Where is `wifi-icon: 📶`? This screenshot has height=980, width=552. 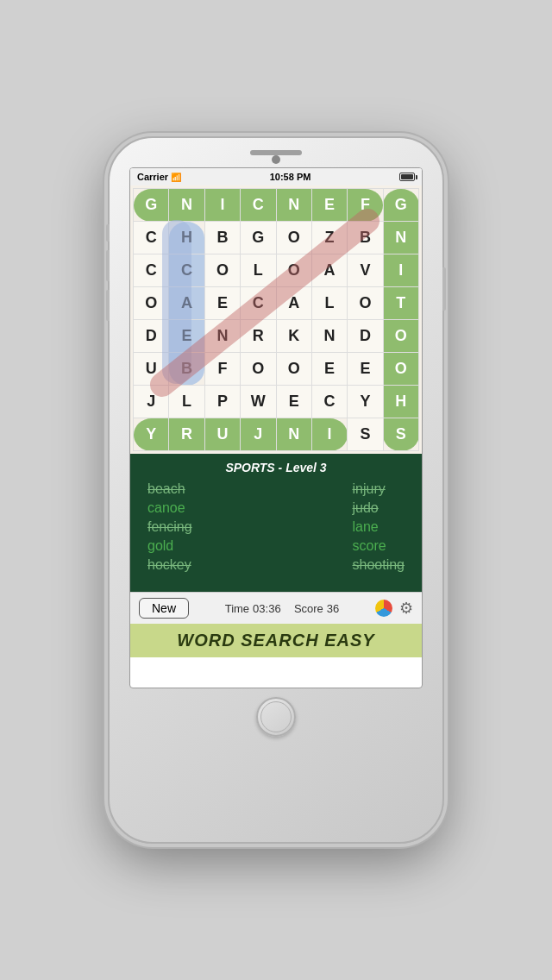 wifi-icon: 📶 is located at coordinates (176, 178).